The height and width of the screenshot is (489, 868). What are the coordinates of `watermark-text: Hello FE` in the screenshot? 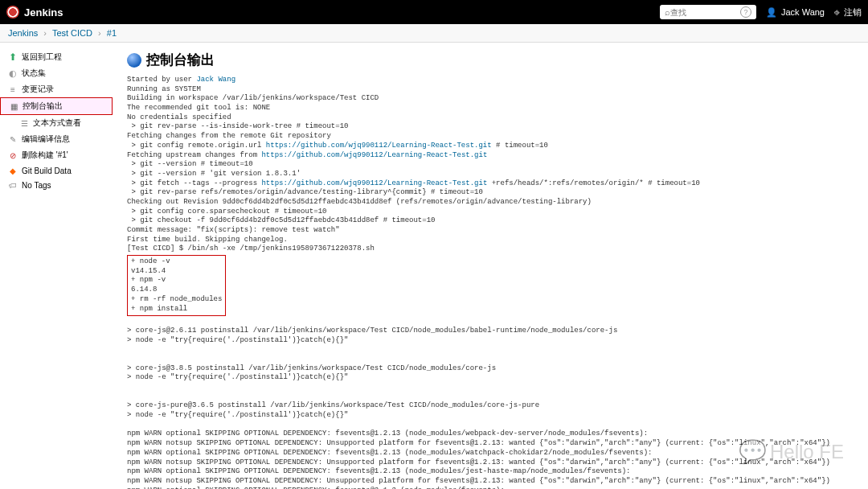 It's located at (807, 452).